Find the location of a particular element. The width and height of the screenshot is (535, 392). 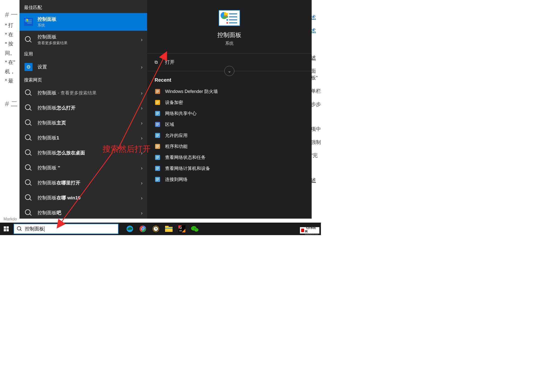

edge-icon is located at coordinates (130, 229).